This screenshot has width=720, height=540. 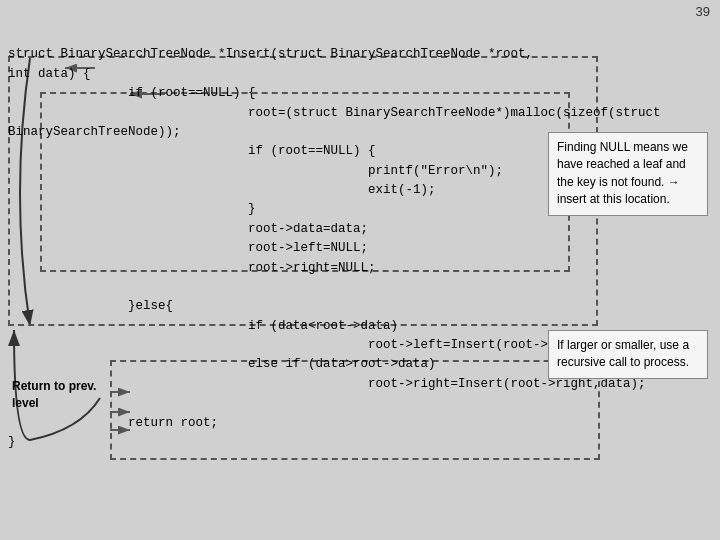 What do you see at coordinates (54, 394) in the screenshot?
I see `return-label-text: Return to prev.level` at bounding box center [54, 394].